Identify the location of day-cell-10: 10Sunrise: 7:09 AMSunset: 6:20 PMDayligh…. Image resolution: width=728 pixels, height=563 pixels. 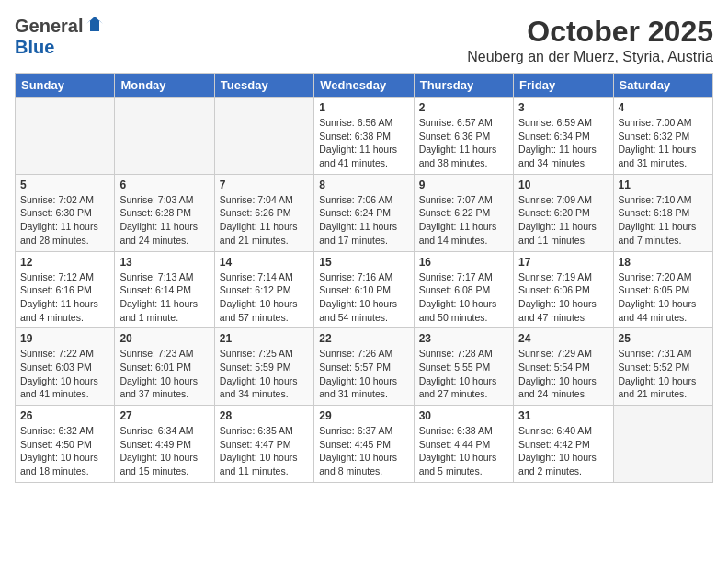
(563, 213).